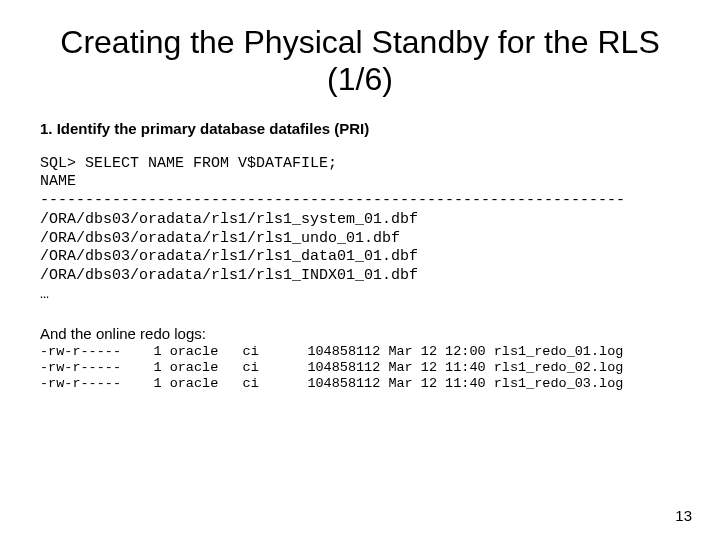 The height and width of the screenshot is (540, 720). I want to click on section-heading: 1. Identify the primary database datafil…, so click(360, 128).